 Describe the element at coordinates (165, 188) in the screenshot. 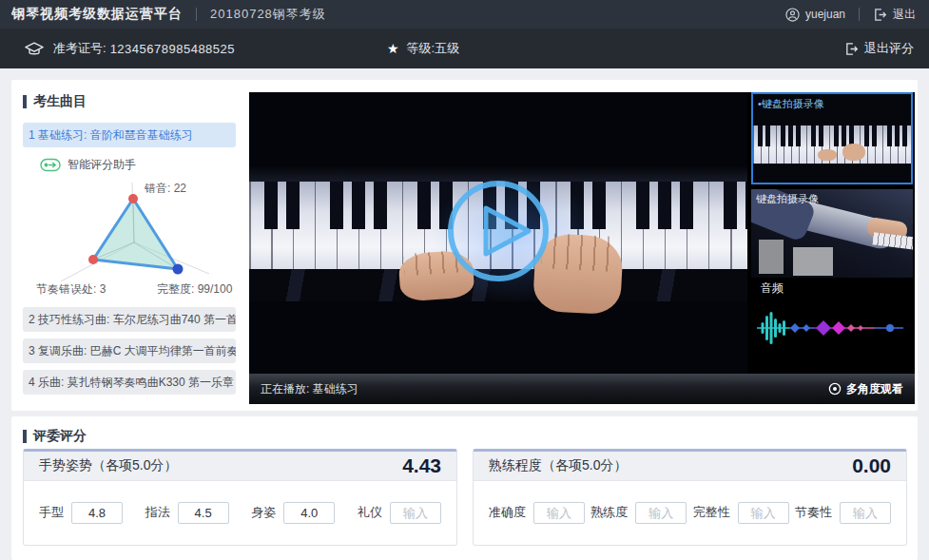

I see `radar-label-wrong-notes: 错音: 22` at that location.